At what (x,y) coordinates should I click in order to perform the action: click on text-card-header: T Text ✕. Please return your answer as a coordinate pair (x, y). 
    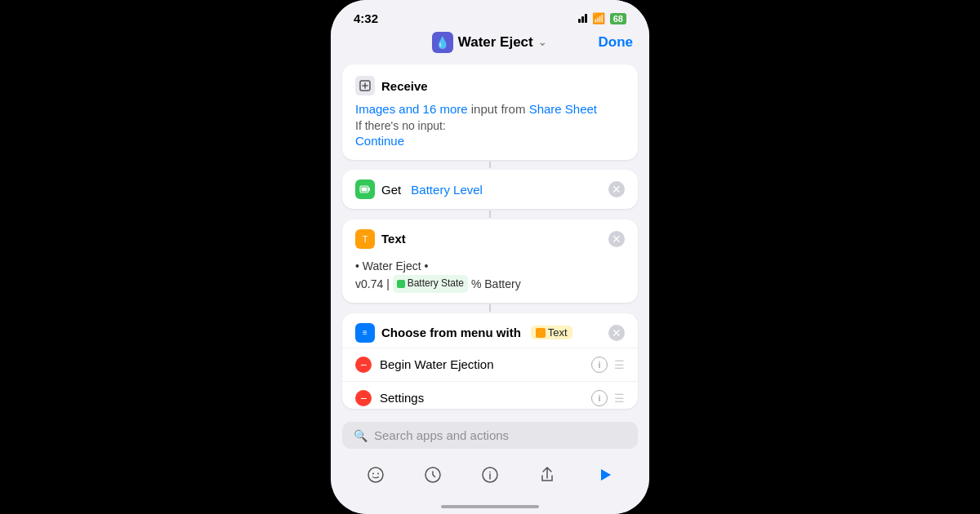
    Looking at the image, I should click on (490, 239).